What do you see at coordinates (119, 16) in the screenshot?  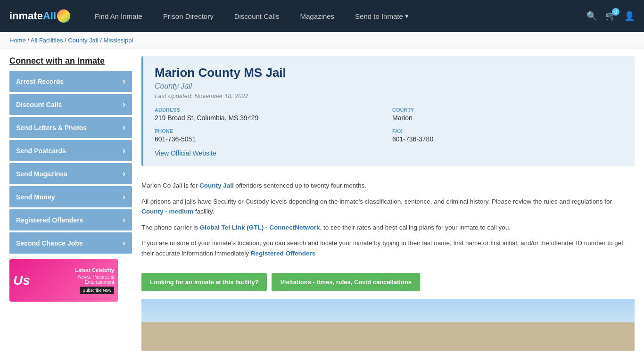 I see `nav-find-inmate: Find An Inmate` at bounding box center [119, 16].